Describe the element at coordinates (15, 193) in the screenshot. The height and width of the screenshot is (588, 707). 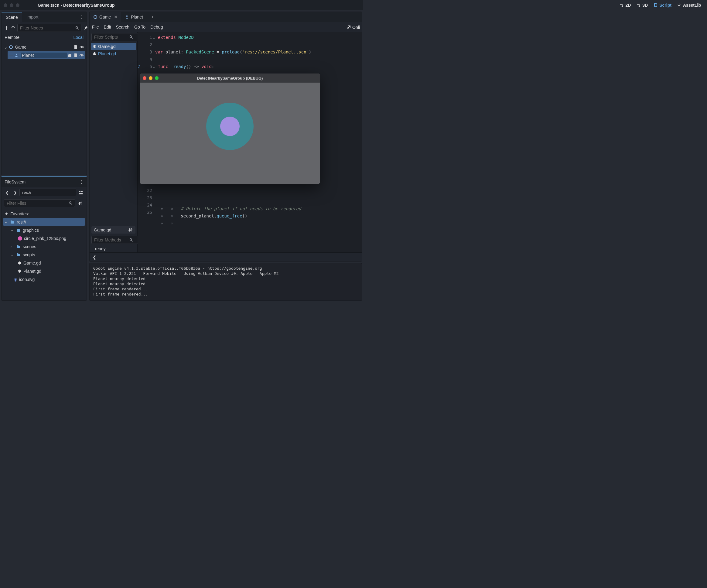
I see `nav-forward-button: ❯` at that location.